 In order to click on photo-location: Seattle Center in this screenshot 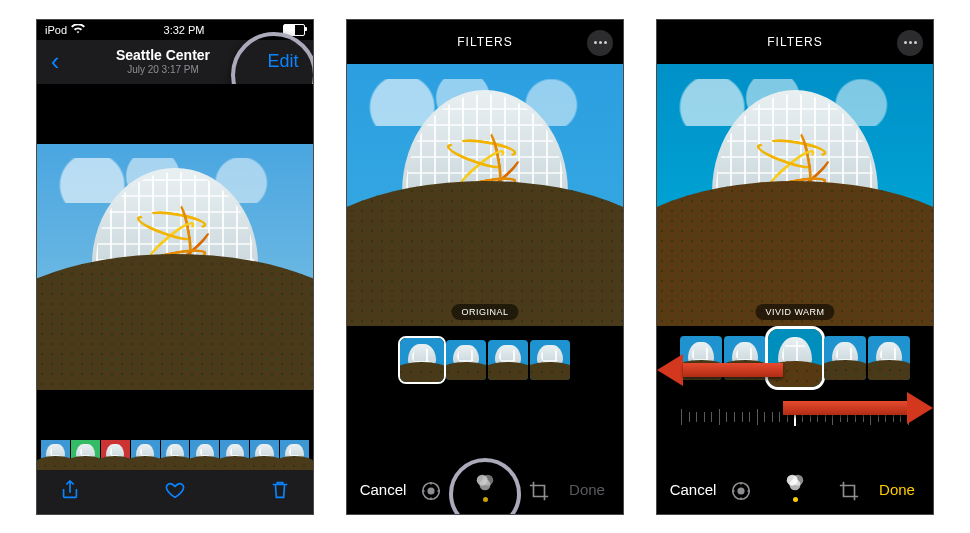, I will do `click(163, 56)`.